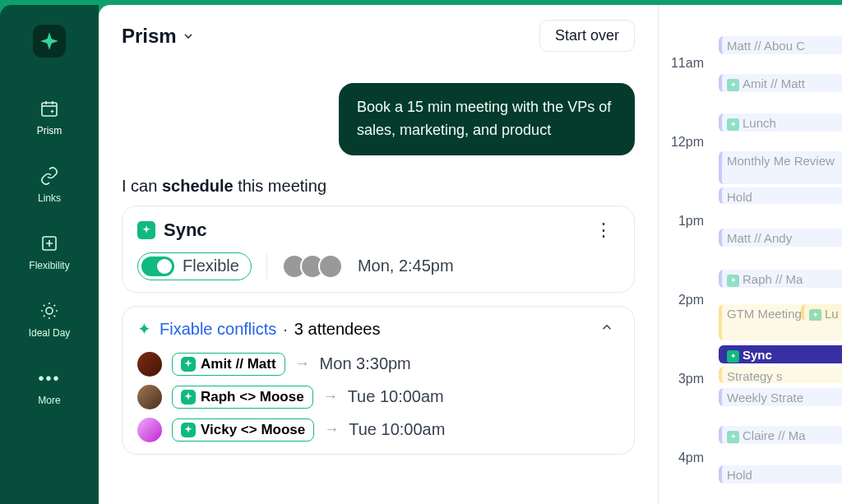 The height and width of the screenshot is (504, 842). What do you see at coordinates (775, 436) in the screenshot?
I see `calendar-event-title: Claire // Ma` at bounding box center [775, 436].